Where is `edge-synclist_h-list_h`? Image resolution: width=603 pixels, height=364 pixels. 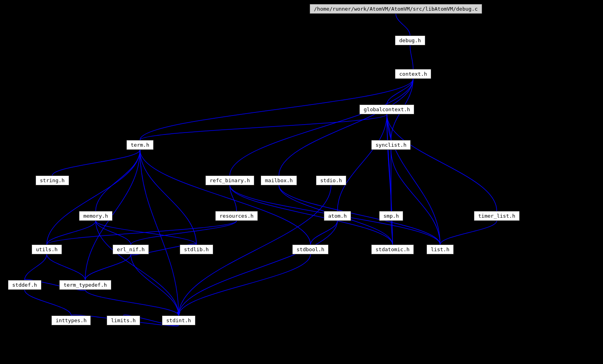 edge-synclist_h-list_h is located at coordinates (415, 197).